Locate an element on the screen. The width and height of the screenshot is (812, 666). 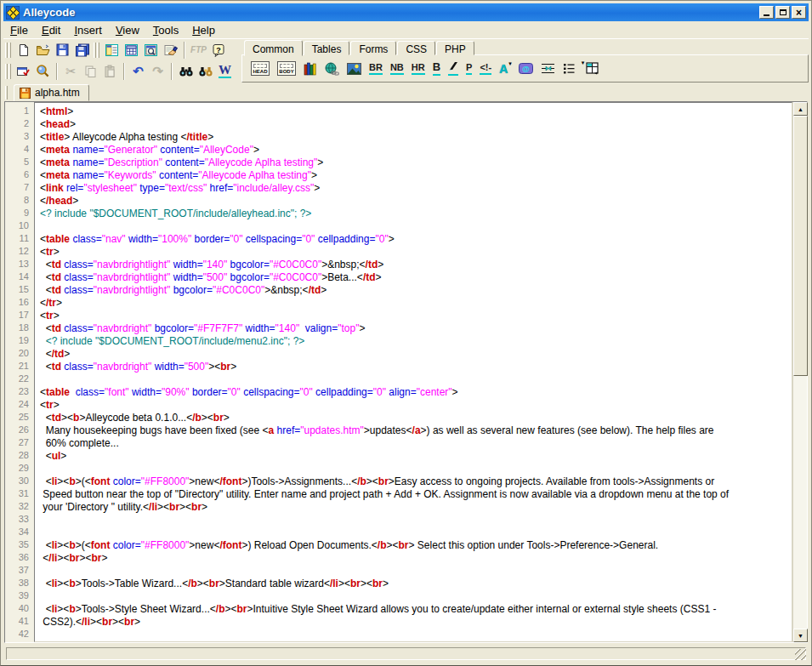
menu-item-tools: Tools is located at coordinates (166, 31).